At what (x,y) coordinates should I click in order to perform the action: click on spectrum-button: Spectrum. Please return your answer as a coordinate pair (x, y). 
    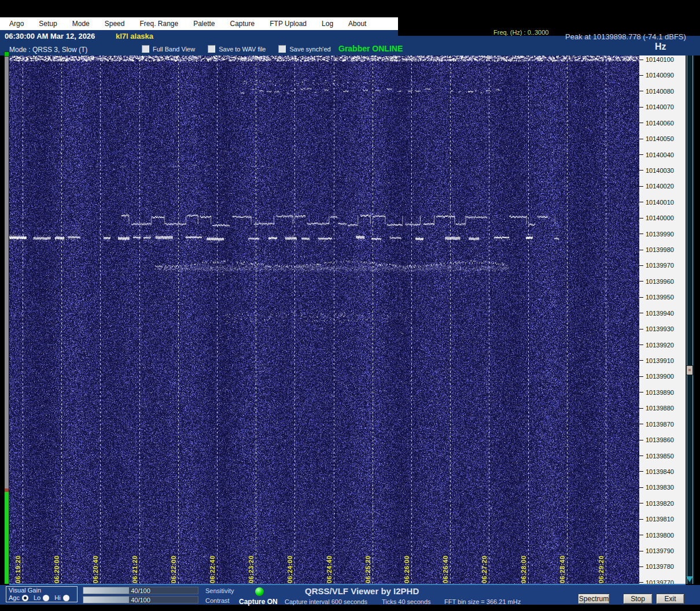
    Looking at the image, I should click on (594, 599).